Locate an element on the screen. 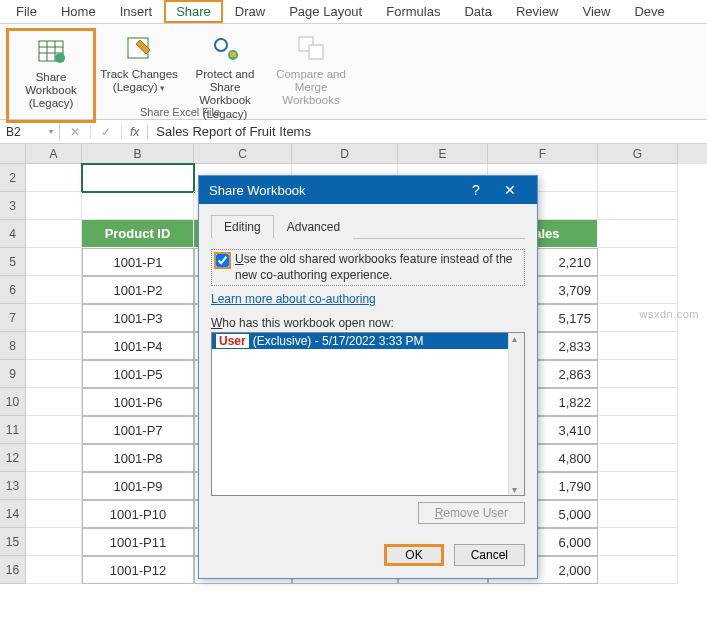 Image resolution: width=707 pixels, height=643 pixels. tab-page-layout: Page Layout is located at coordinates (326, 12).